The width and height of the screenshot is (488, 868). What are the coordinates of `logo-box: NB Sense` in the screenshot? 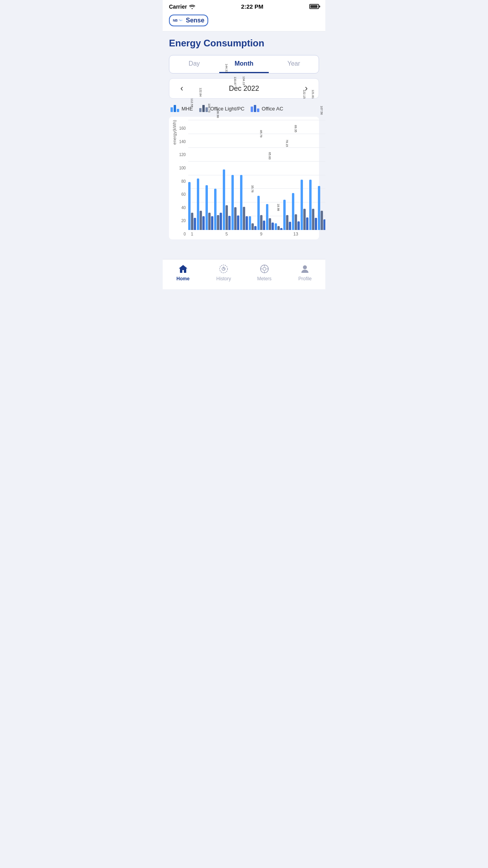 It's located at (189, 20).